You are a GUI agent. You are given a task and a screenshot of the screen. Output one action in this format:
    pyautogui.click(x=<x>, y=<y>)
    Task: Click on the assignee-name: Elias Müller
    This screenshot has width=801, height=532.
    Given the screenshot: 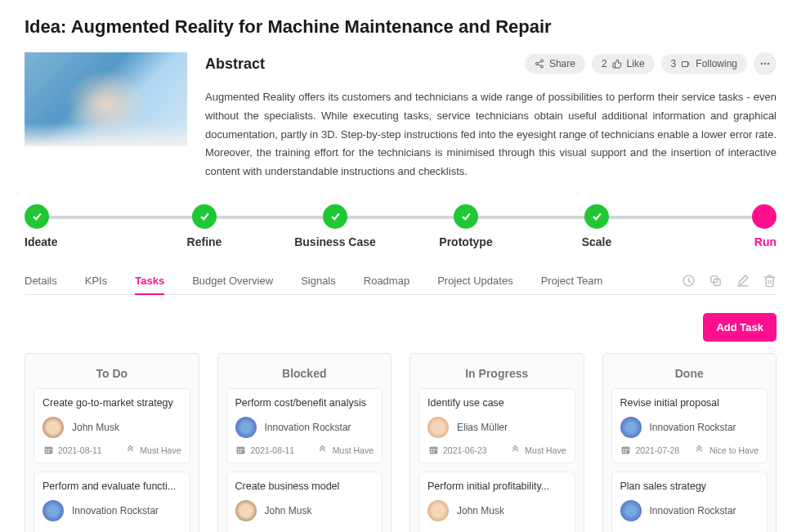 What is the action you would take?
    pyautogui.click(x=482, y=427)
    